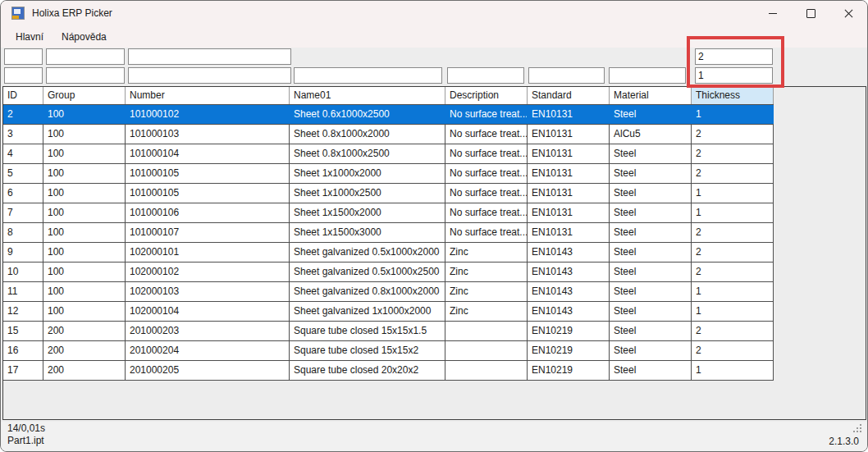  I want to click on table-row: 16200201000204Square tube closed 15x15x2…, so click(389, 351).